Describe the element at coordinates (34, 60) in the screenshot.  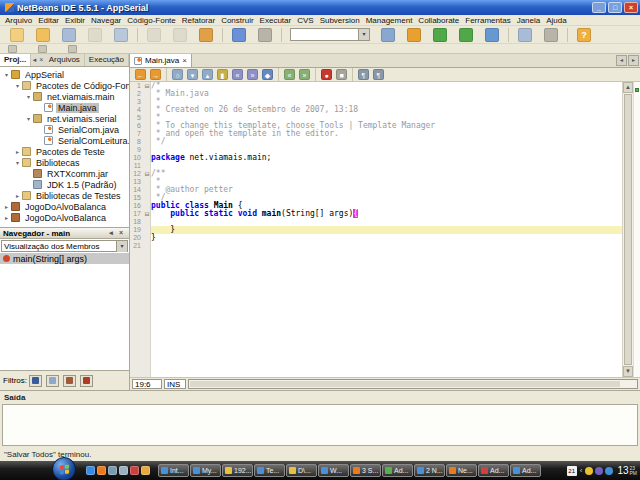
I see `minimize-panel-icon: ◂` at that location.